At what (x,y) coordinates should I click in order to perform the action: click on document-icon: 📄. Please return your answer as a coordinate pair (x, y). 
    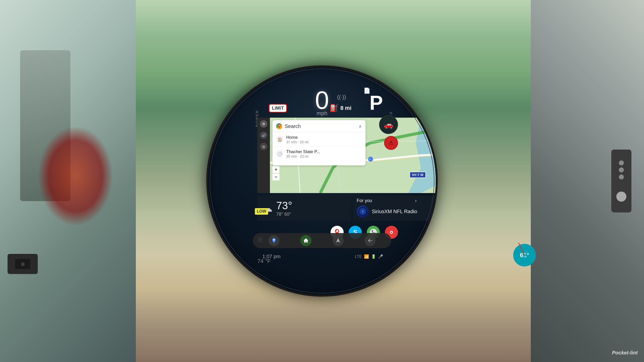
    Looking at the image, I should click on (367, 91).